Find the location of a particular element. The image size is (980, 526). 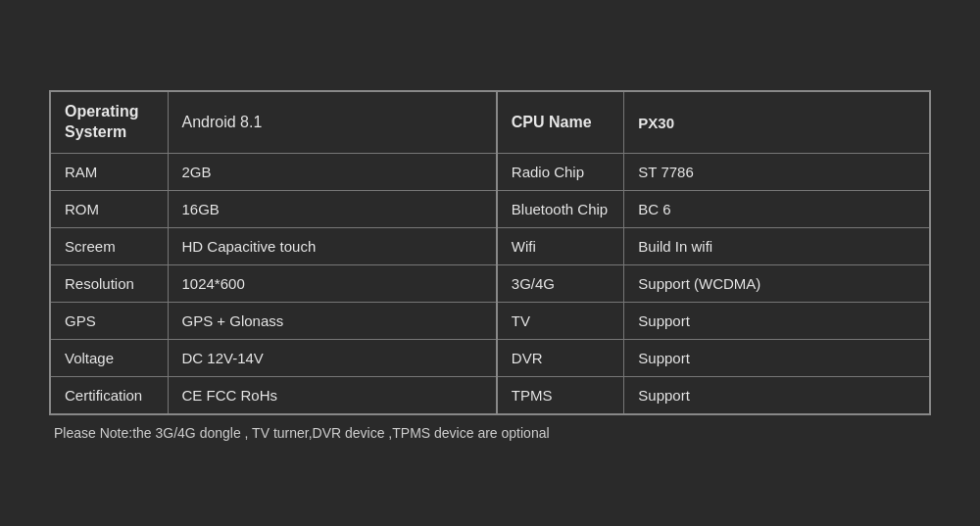

certification-label: Certification is located at coordinates (109, 396).